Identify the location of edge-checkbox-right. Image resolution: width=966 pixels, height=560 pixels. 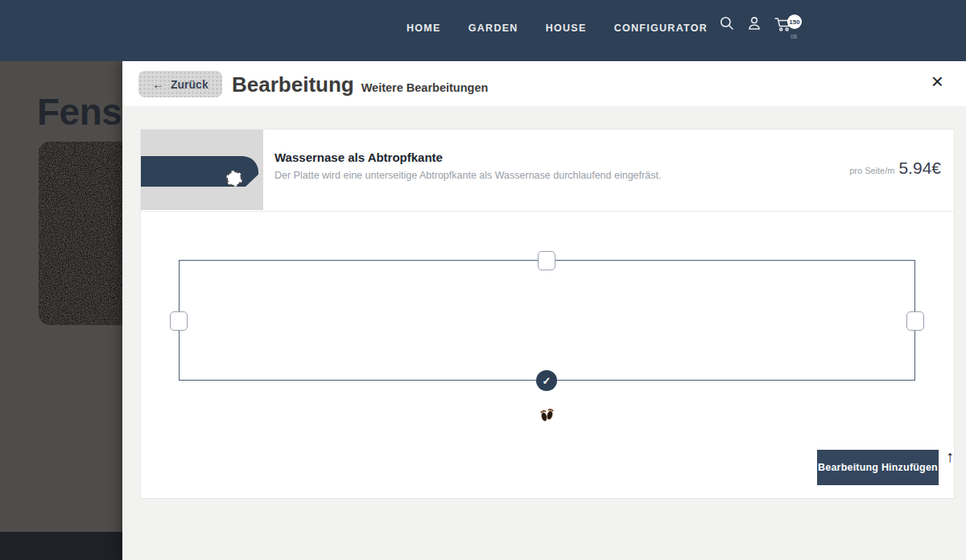
(915, 321).